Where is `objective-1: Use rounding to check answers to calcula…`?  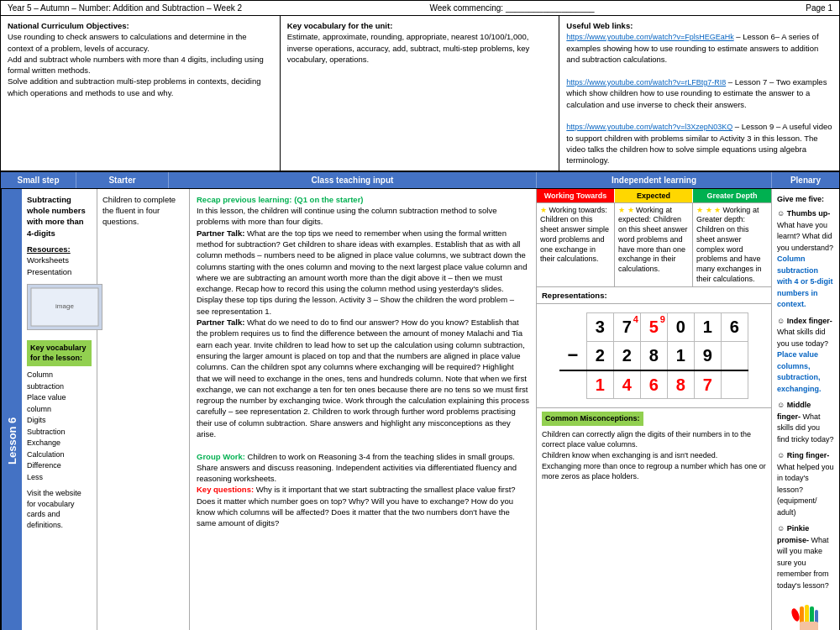 objective-1: Use rounding to check answers to calcula… is located at coordinates (128, 42).